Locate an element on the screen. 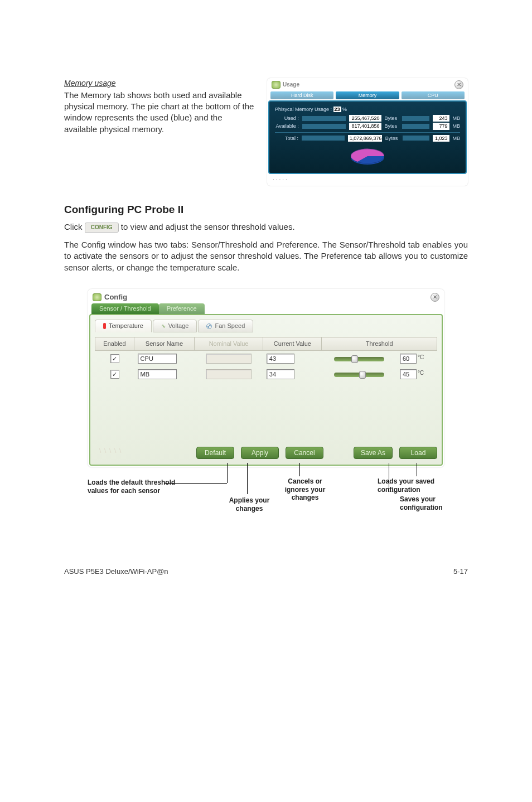  total-bytes-unit: Bytes is located at coordinates (393, 138).